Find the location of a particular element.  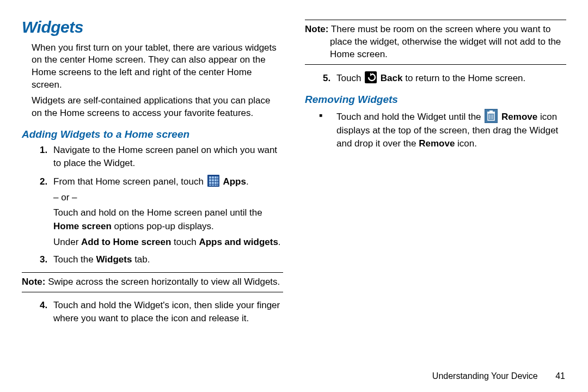

note-swipe-text: Swipe across the screen horizontally to … is located at coordinates (162, 282).